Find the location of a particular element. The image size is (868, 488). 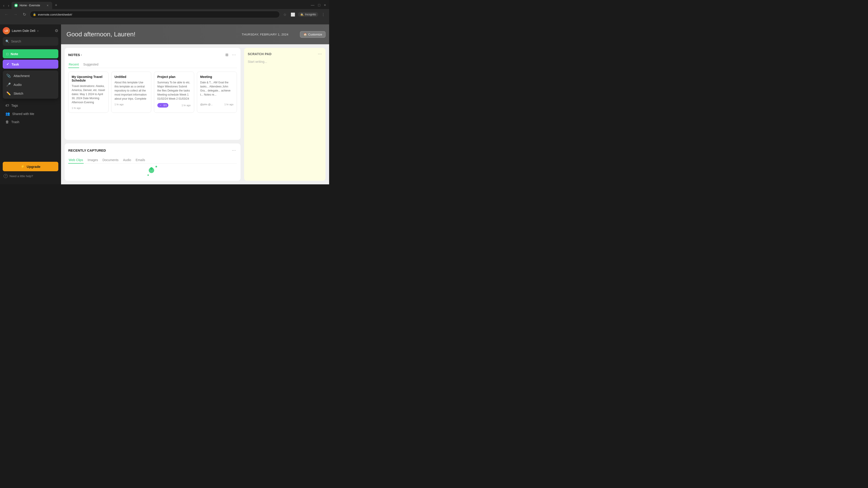

tags-label: Tags is located at coordinates (15, 106).